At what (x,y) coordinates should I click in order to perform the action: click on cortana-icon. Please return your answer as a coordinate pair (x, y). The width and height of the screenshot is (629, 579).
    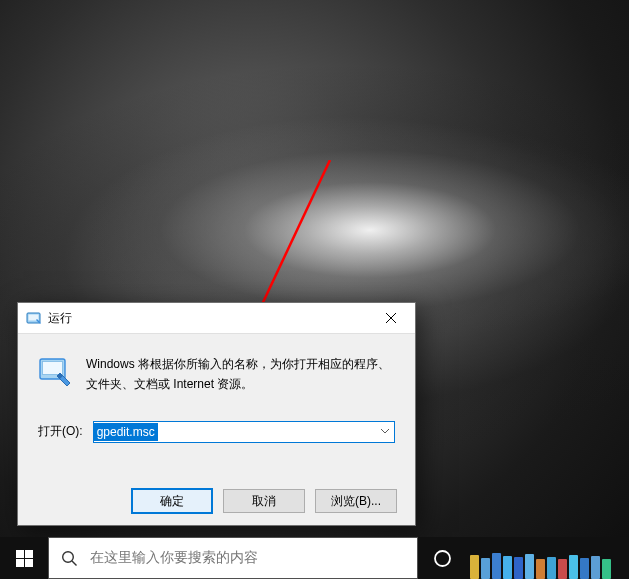
    Looking at the image, I should click on (442, 558).